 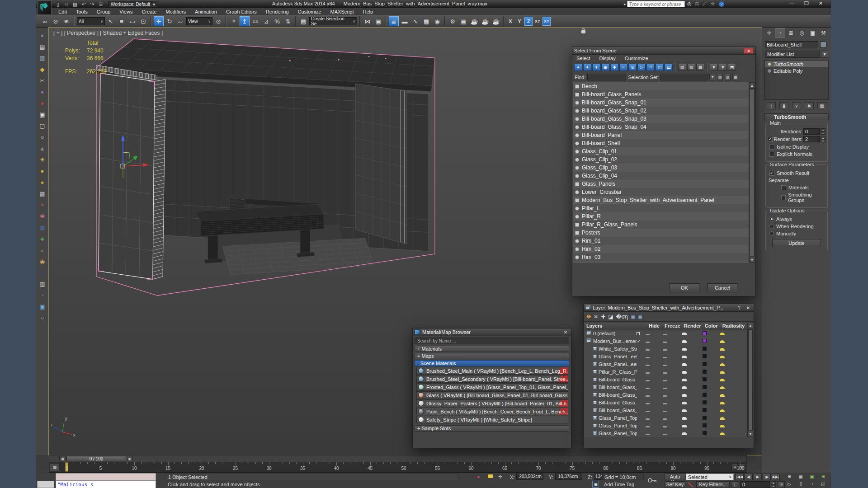 What do you see at coordinates (234, 21) in the screenshot?
I see `select-and-manipulate: ⌖` at bounding box center [234, 21].